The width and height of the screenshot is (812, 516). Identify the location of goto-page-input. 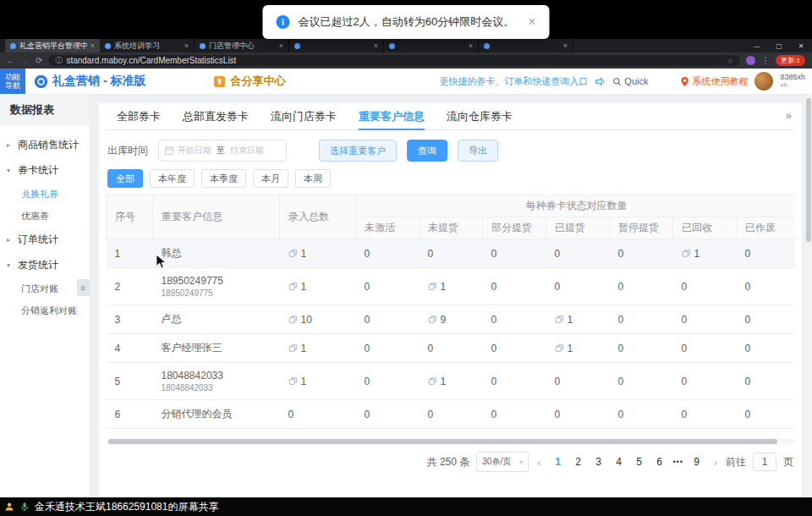
(765, 462).